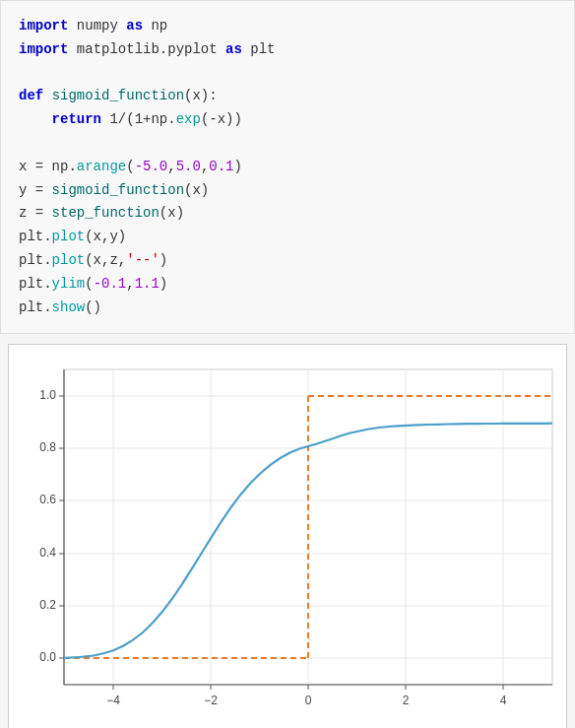 This screenshot has width=575, height=728. What do you see at coordinates (288, 214) in the screenshot?
I see `code-line-9: z = step_function(x)` at bounding box center [288, 214].